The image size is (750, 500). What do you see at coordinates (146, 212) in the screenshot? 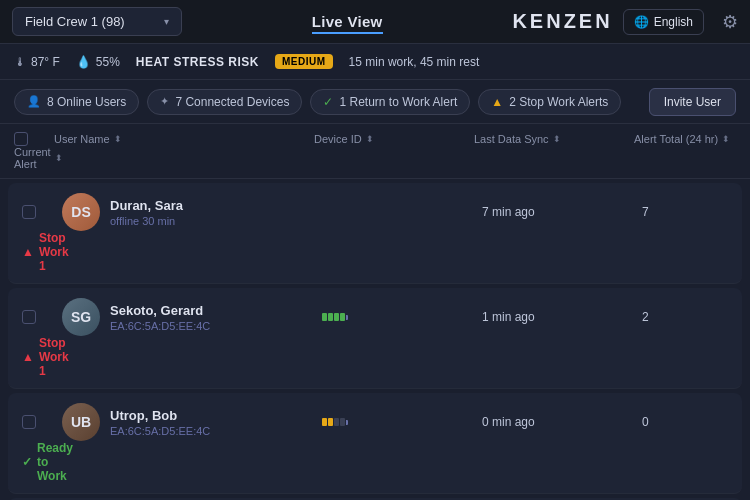
I see `user-details: Duran, Sara offline 30 min` at bounding box center [146, 212].